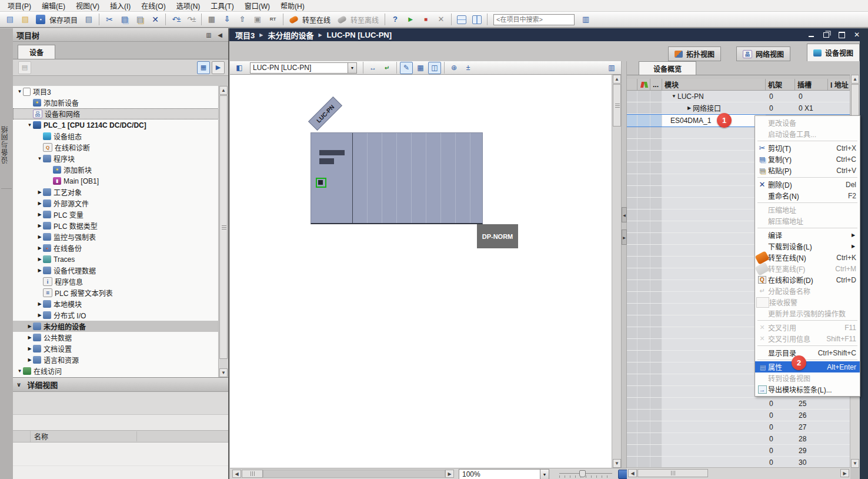 The height and width of the screenshot is (479, 868). What do you see at coordinates (612, 68) in the screenshot?
I see `split-editor-icon: ▥` at bounding box center [612, 68].